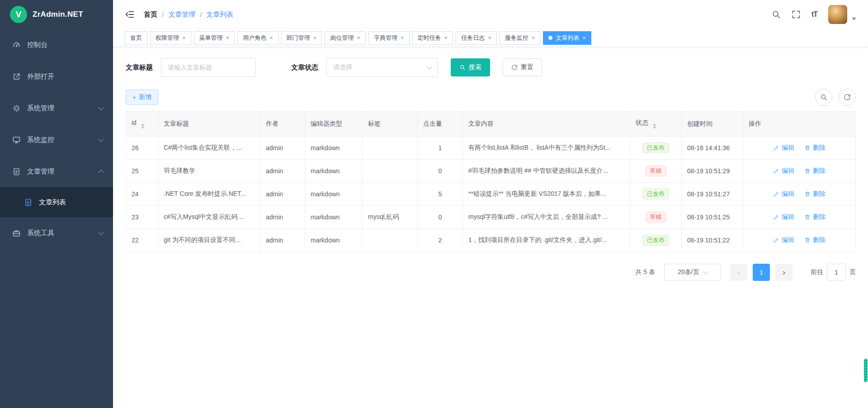 This screenshot has height=408, width=868. Describe the element at coordinates (433, 38) in the screenshot. I see `tab: 定时任务 ×` at that location.